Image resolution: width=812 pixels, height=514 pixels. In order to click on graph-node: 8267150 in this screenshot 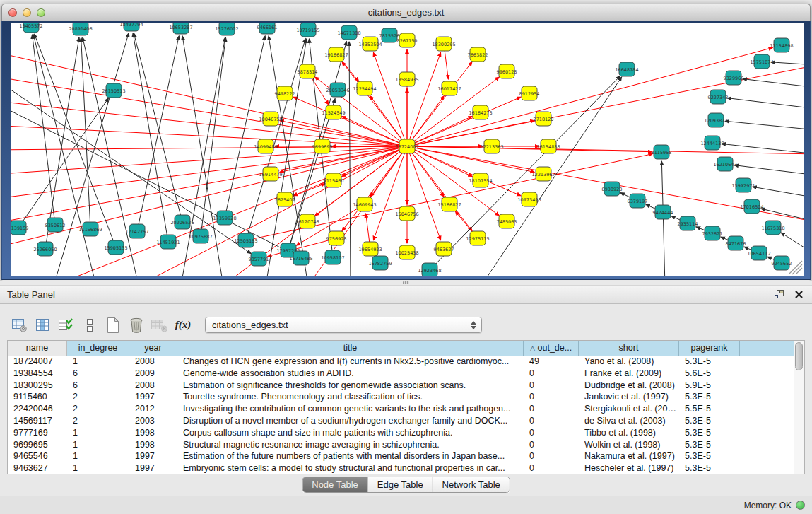, I will do `click(407, 40)`.